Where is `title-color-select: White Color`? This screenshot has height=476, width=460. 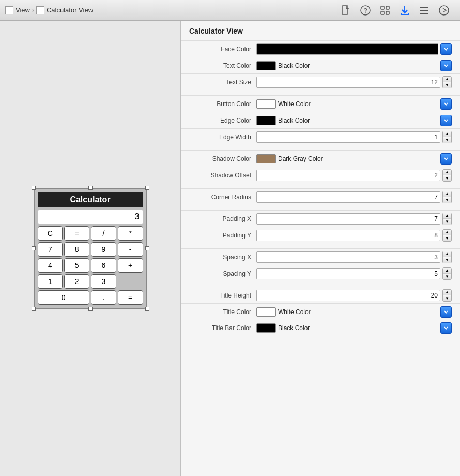 title-color-select: White Color is located at coordinates (358, 312).